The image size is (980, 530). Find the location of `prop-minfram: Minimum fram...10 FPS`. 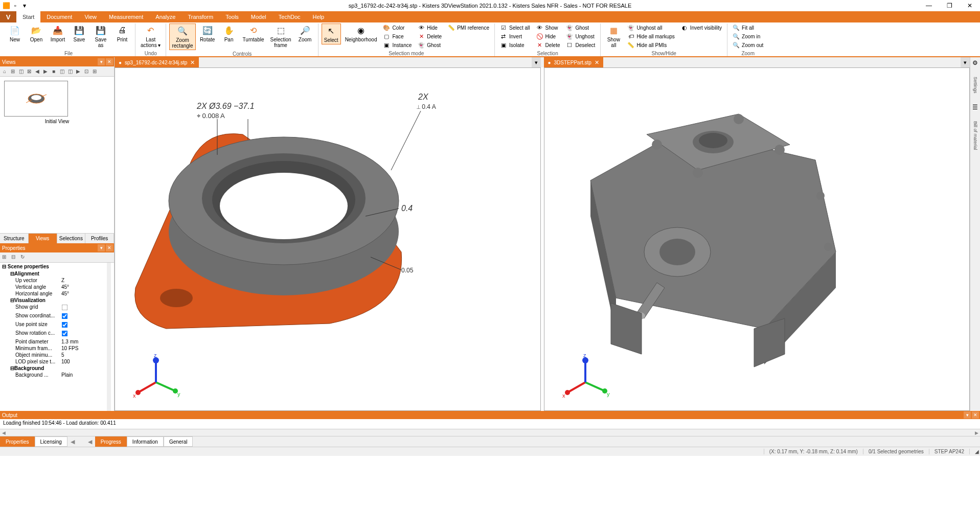

prop-minfram: Minimum fram...10 FPS is located at coordinates (57, 349).